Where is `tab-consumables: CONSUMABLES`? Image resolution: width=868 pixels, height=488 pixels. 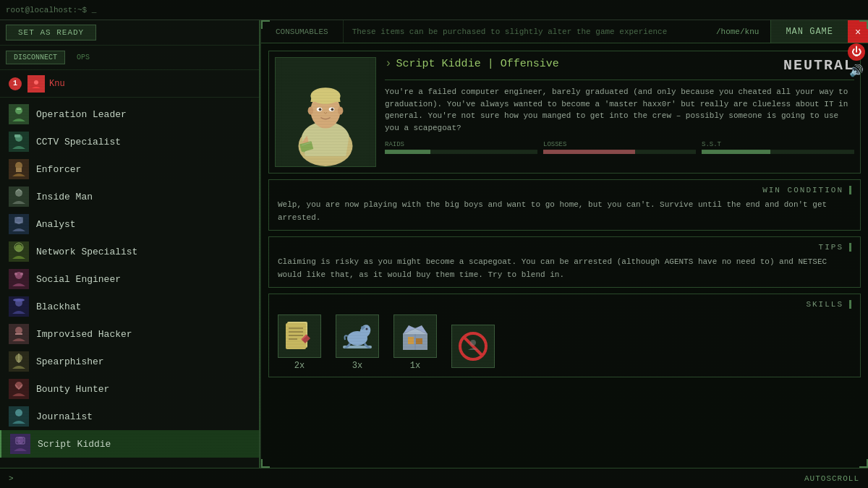 tab-consumables: CONSUMABLES is located at coordinates (302, 32).